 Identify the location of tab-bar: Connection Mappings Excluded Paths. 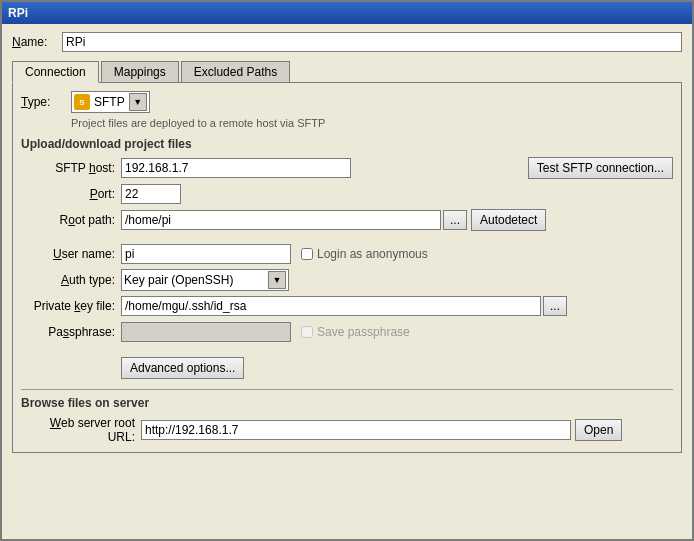
(347, 71).